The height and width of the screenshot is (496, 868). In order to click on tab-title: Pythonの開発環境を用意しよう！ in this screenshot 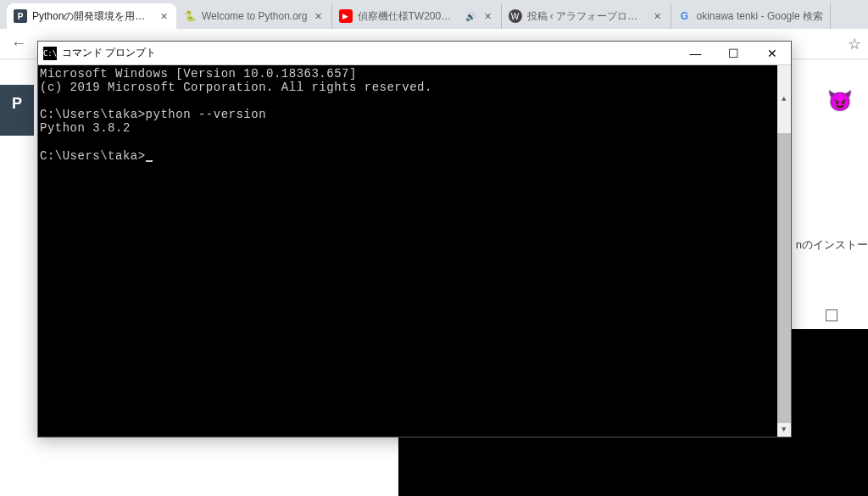, I will do `click(92, 17)`.